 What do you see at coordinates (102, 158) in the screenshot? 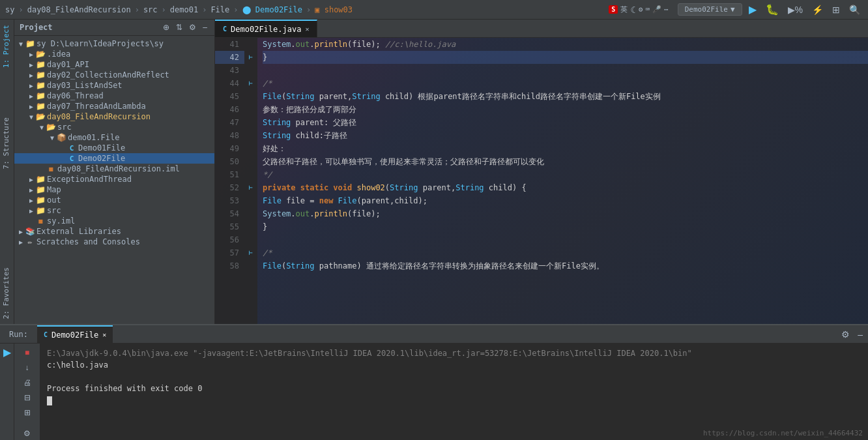
I see `tree-label-demo02file: Demo02File` at bounding box center [102, 158].